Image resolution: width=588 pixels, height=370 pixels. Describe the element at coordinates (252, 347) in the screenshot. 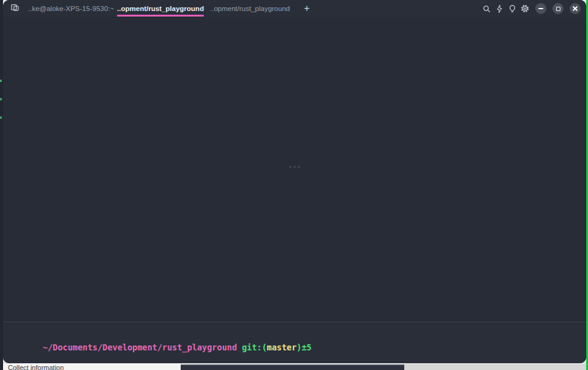

I see `prompt-git-open: git:(` at that location.